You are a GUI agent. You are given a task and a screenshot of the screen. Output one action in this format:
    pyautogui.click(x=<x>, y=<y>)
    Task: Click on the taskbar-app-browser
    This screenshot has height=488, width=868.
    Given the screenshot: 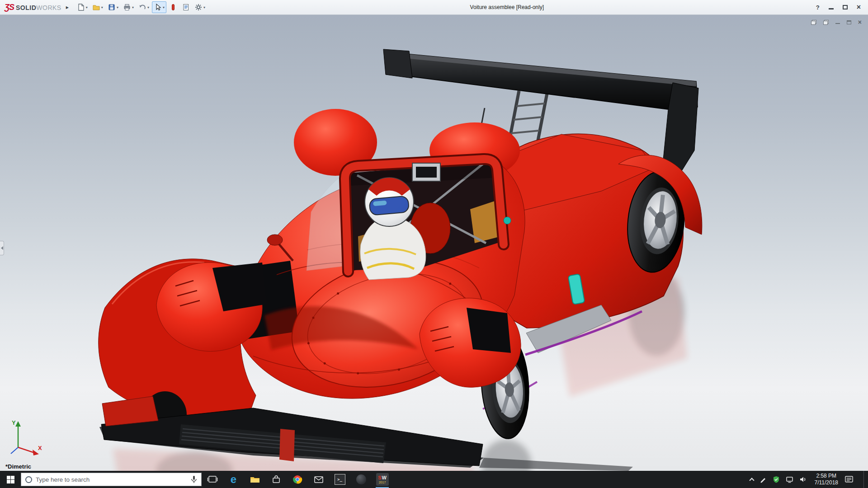 What is the action you would take?
    pyautogui.click(x=297, y=479)
    